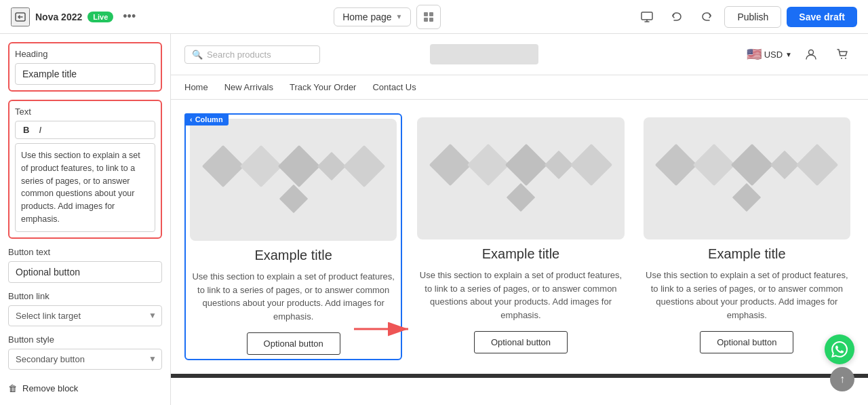 The height and width of the screenshot is (405, 868). What do you see at coordinates (197, 87) in the screenshot?
I see `nav-home: Home` at bounding box center [197, 87].